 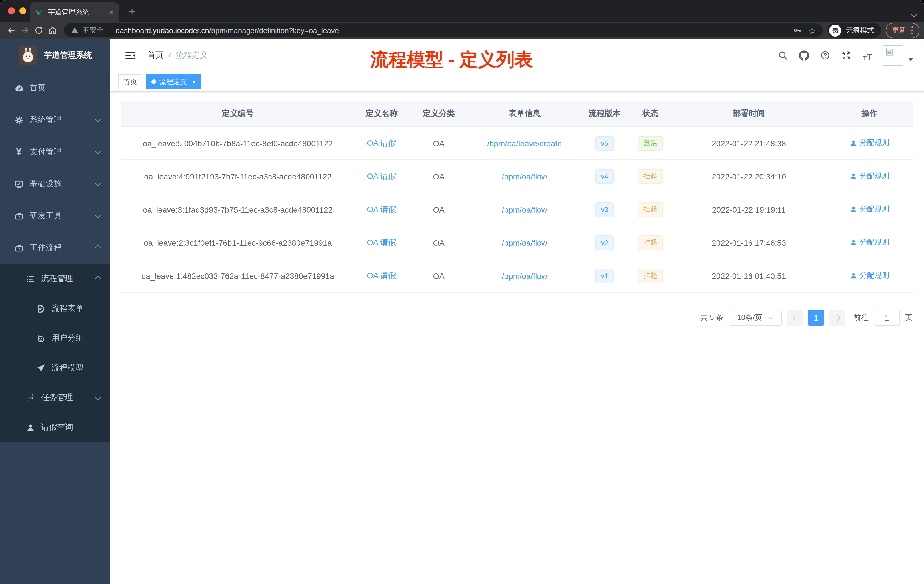 What do you see at coordinates (238, 177) in the screenshot?
I see `definition-id: oa_leave:4:991f2193-7b7f-11ec-a3c8-acde4…` at bounding box center [238, 177].